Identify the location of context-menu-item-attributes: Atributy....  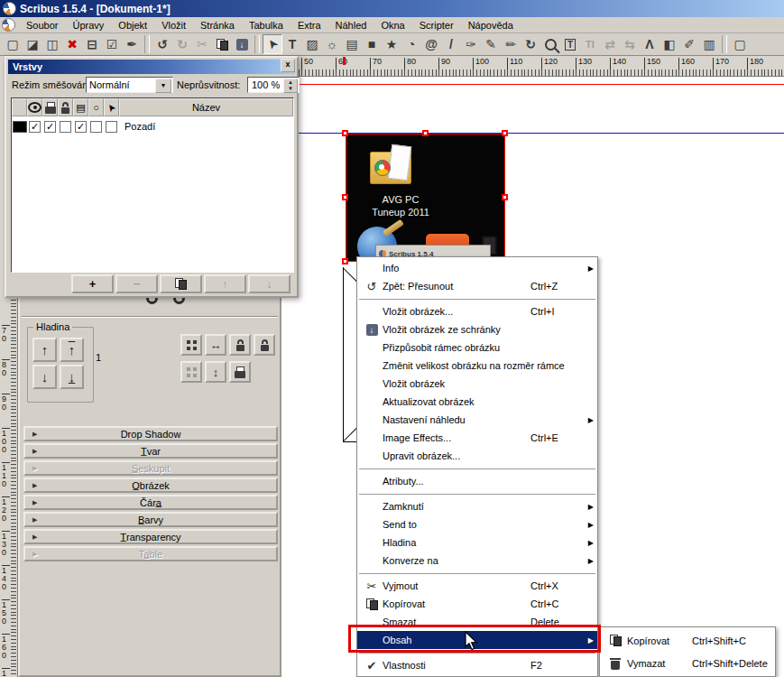
(477, 481).